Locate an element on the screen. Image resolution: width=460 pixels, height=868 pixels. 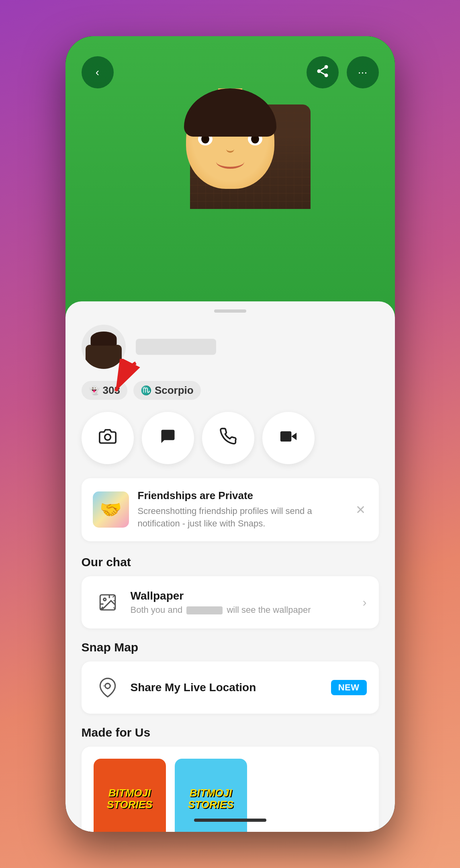
more-options-button: ··· is located at coordinates (363, 72).